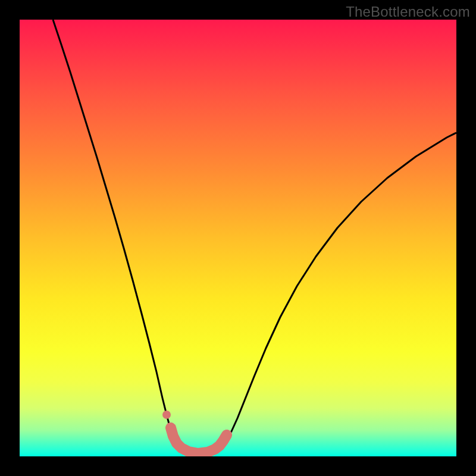 The image size is (476, 476). I want to click on series-highlight-band, so click(199, 440).